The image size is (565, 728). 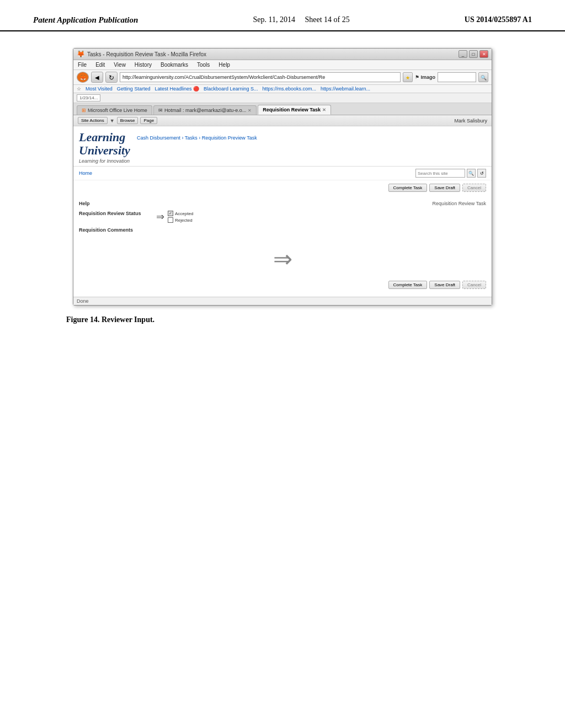 What do you see at coordinates (282, 285) in the screenshot?
I see `sp-task-toolbar-bottom: Complete Task Save Draft Cancel` at bounding box center [282, 285].